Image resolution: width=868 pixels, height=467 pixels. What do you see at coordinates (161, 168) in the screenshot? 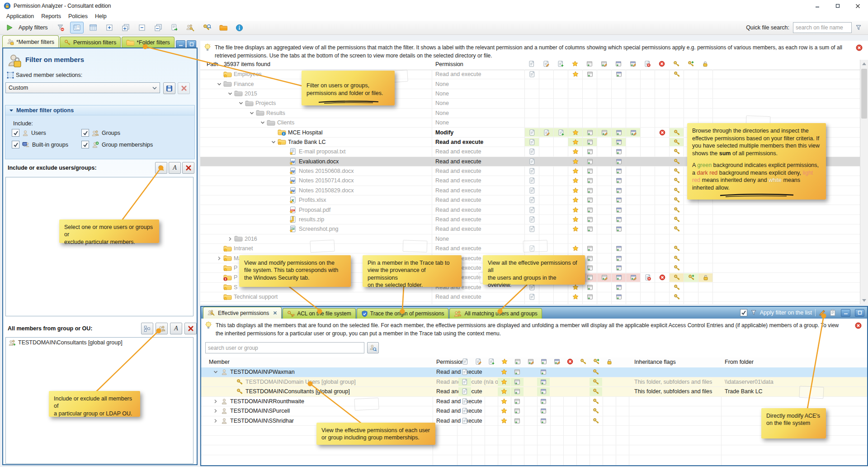
I see `search-button` at bounding box center [161, 168].